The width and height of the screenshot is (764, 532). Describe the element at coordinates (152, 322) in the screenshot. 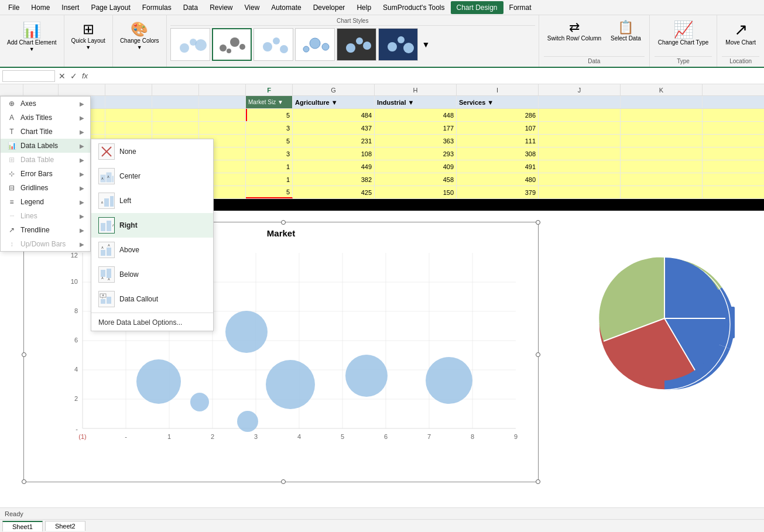

I see `submenu-more-options: More Data Label Options...` at that location.